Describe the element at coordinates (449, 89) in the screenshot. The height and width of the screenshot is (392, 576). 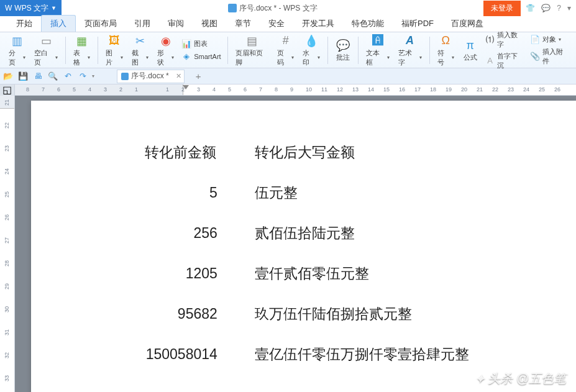
I see `ruler-tick: 19` at that location.